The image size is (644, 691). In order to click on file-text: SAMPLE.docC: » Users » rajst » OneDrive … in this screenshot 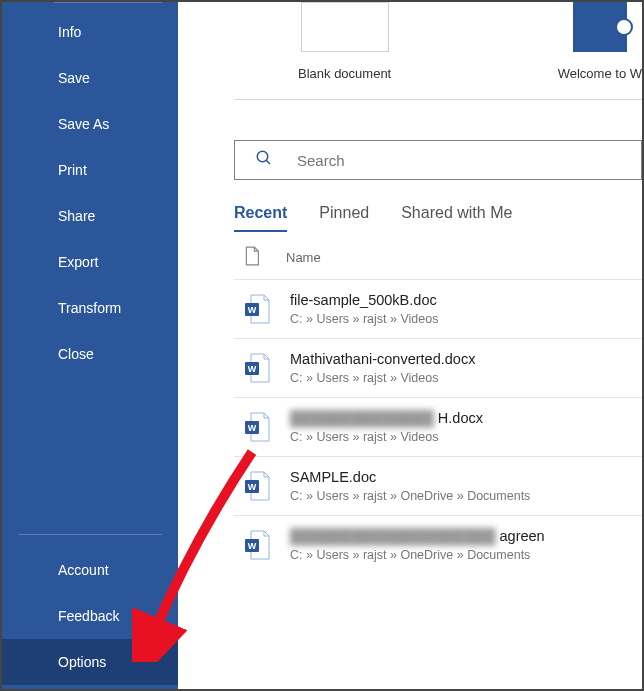, I will do `click(410, 486)`.